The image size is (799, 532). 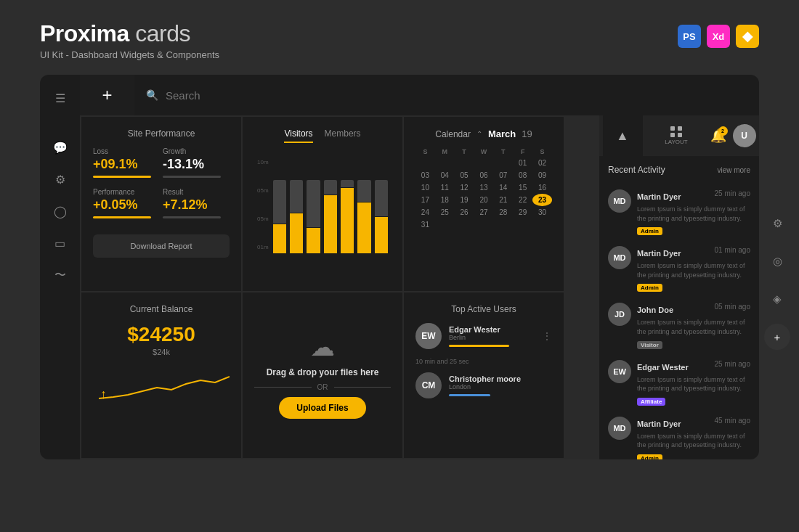 I want to click on activity-tag: Affiliate, so click(x=651, y=402).